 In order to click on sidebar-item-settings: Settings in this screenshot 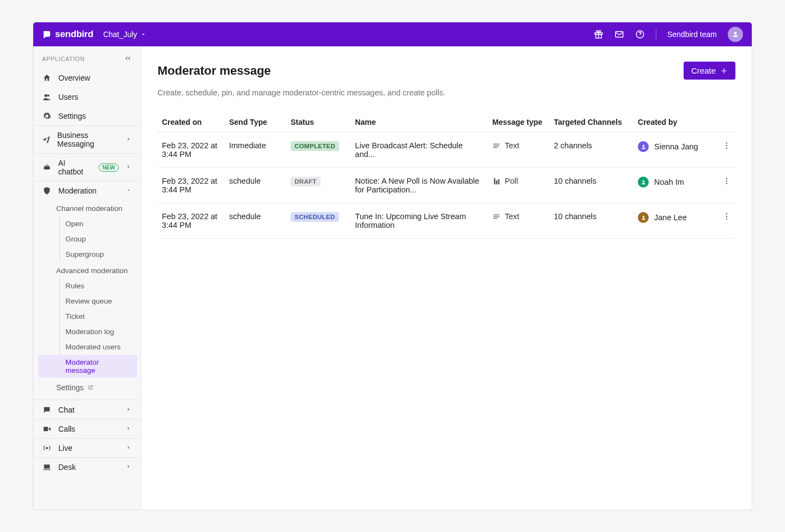, I will do `click(87, 116)`.